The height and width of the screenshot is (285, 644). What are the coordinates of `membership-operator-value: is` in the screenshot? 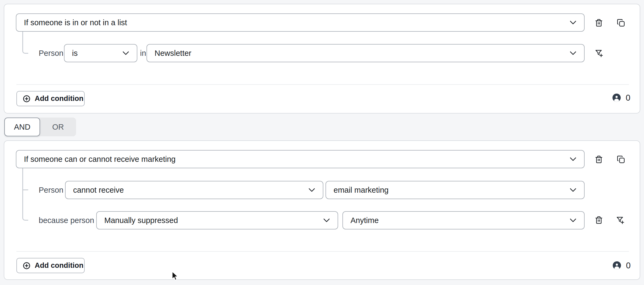 It's located at (75, 53).